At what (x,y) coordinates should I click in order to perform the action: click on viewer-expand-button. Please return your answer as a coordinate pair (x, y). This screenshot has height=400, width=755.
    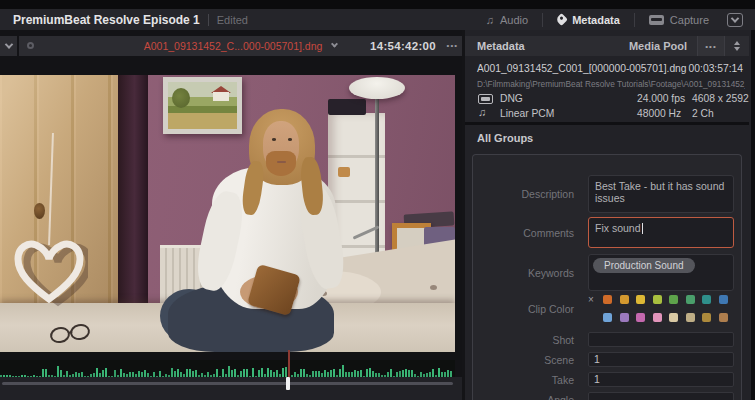
    Looking at the image, I should click on (8, 46).